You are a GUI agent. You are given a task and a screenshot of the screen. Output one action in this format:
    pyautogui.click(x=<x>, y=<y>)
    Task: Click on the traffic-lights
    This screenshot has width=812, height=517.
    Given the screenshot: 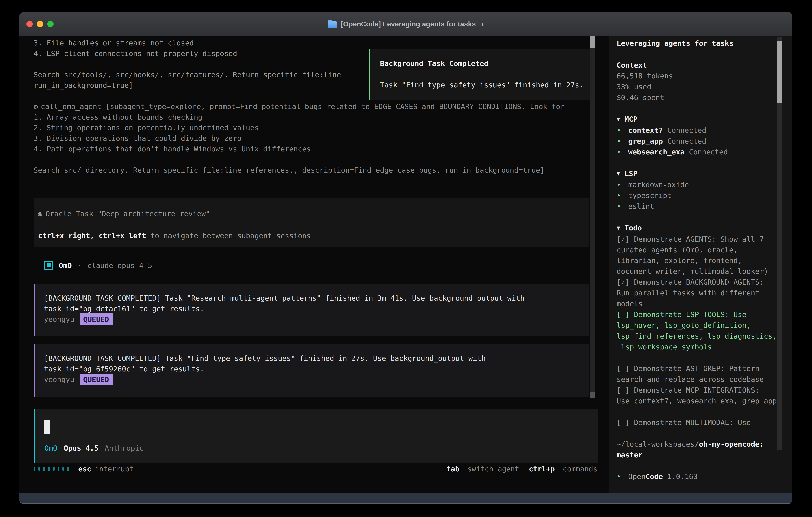 What is the action you would take?
    pyautogui.click(x=40, y=24)
    